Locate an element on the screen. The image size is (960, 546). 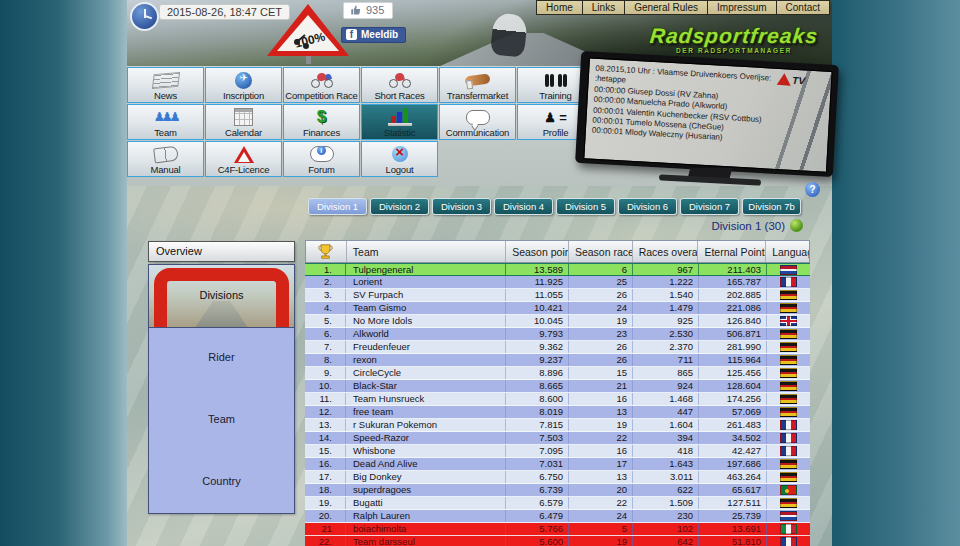
menu-button-c4f-licence: C4F-Licence is located at coordinates (244, 159).